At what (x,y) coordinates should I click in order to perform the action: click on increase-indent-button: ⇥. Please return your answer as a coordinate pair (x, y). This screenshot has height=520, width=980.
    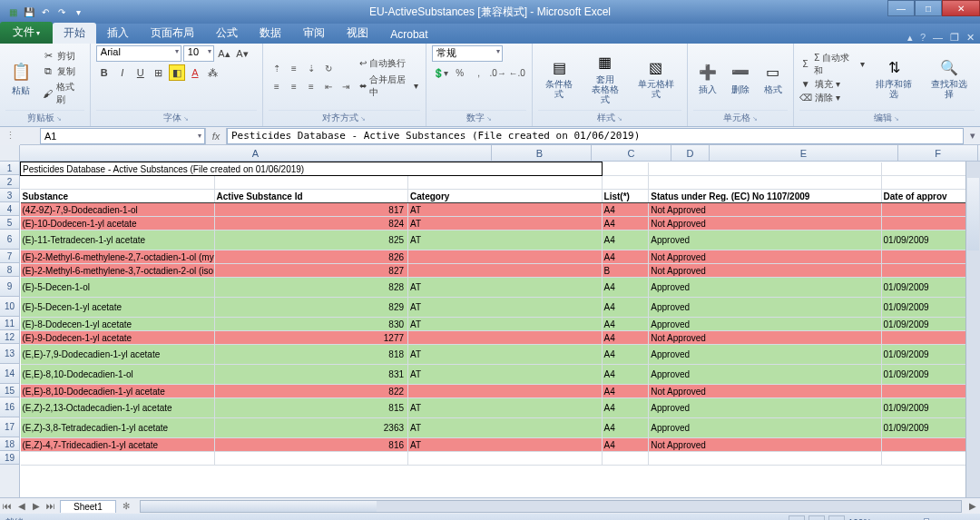
    Looking at the image, I should click on (346, 87).